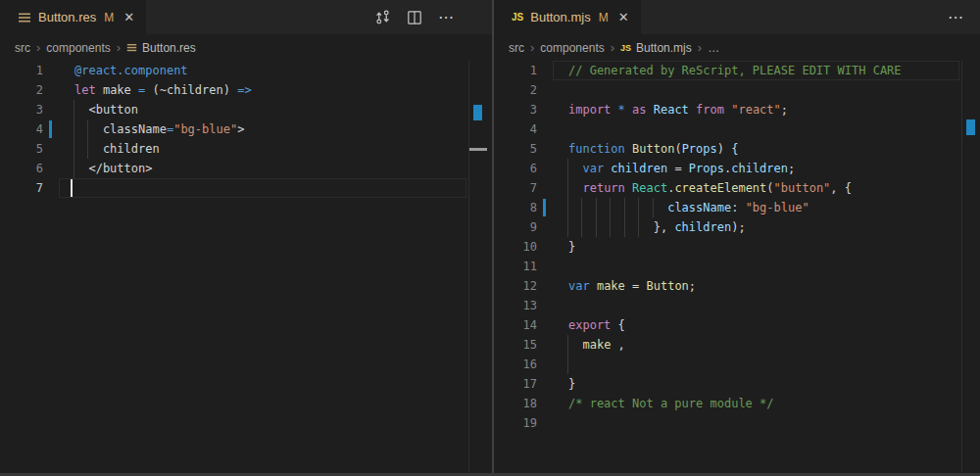 The image size is (980, 476). Describe the element at coordinates (689, 208) in the screenshot. I see `code-text: className: "bg-blue"` at that location.